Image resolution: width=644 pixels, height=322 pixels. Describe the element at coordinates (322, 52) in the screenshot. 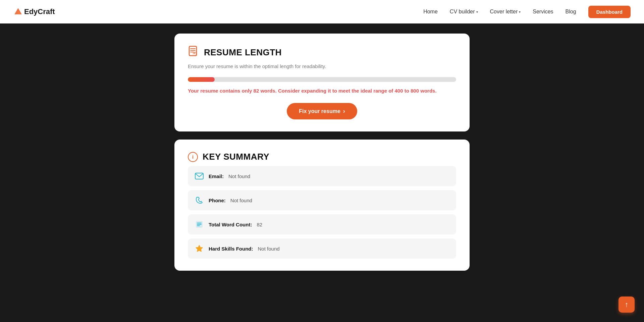

I see `card-header-resume: RESUME LENGTH` at that location.